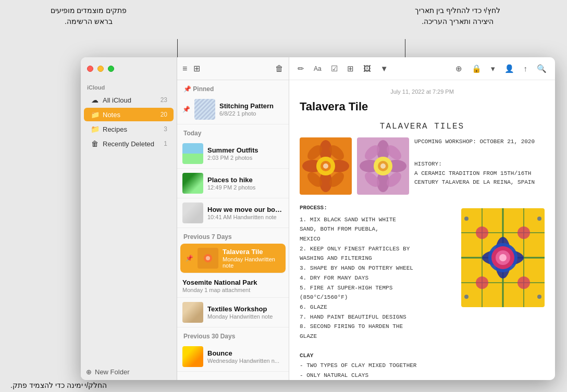 This screenshot has width=567, height=392. What do you see at coordinates (233, 213) in the screenshot?
I see `note-item-bodies: How we move our bodies 10:41 AM Handwrit…` at bounding box center [233, 213].